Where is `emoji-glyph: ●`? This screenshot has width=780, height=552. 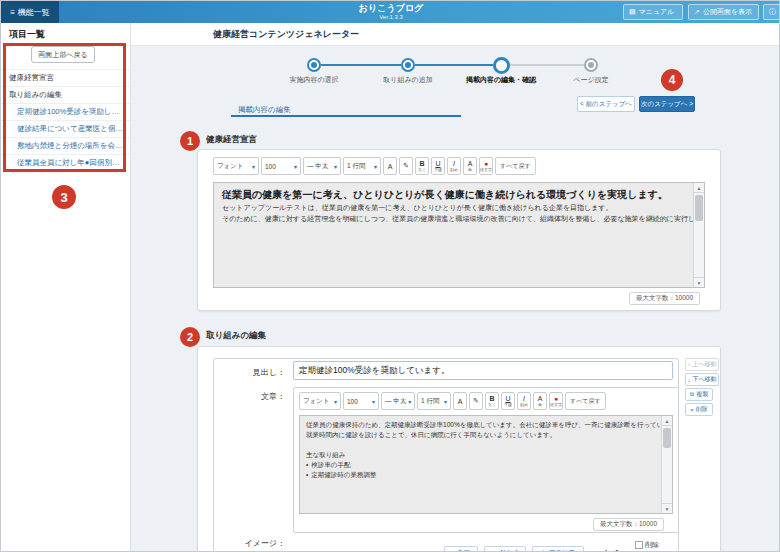 emoji-glyph: ● is located at coordinates (556, 398).